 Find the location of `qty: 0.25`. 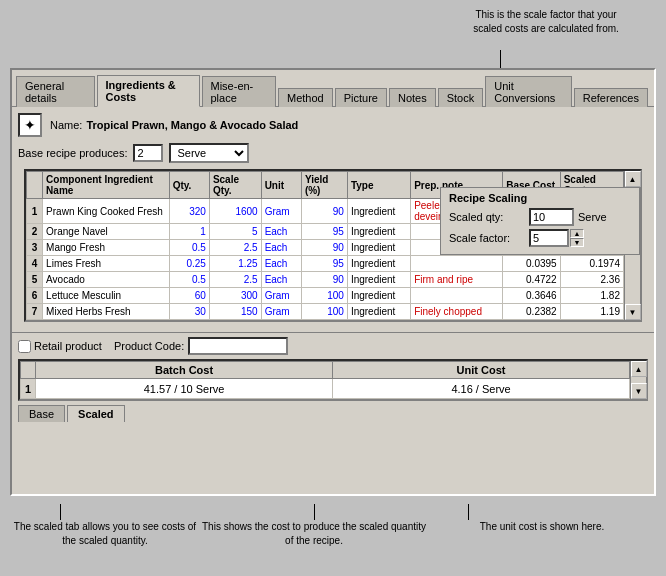

qty: 0.25 is located at coordinates (189, 264).